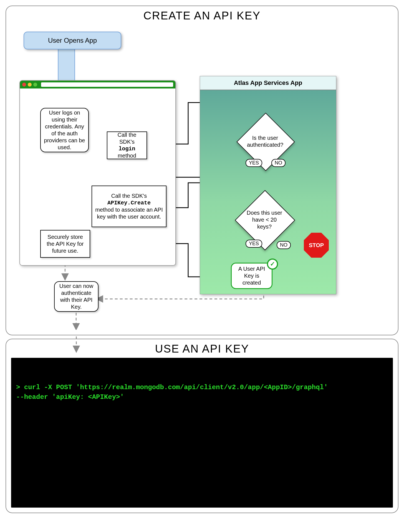  I want to click on stop-label: STOP, so click(316, 245).